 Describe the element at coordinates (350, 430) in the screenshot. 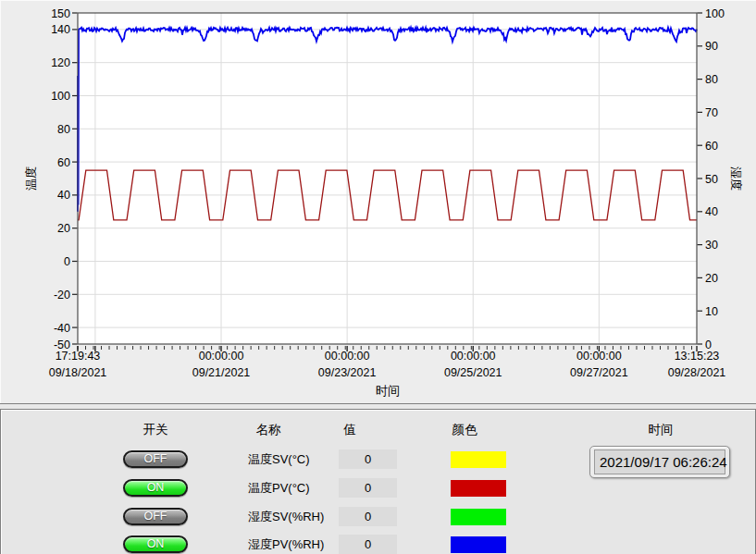

I see `column-header-value: 值` at that location.